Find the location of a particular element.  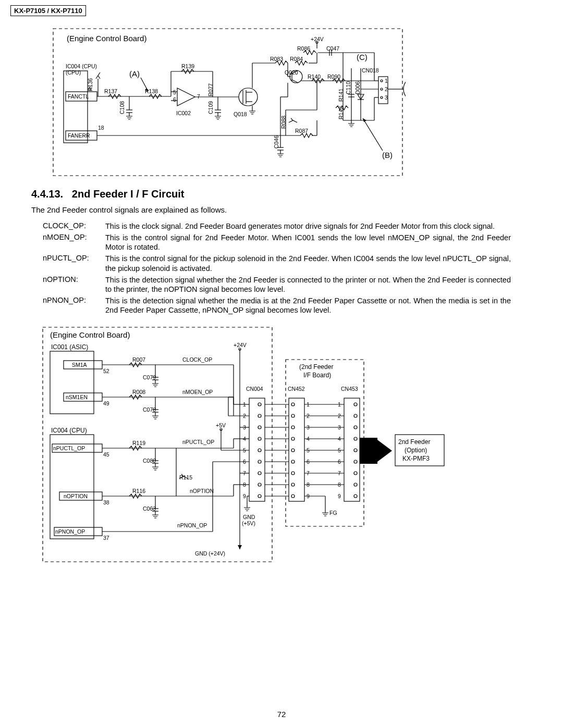

svg-text: R141 is located at coordinates (341, 95).